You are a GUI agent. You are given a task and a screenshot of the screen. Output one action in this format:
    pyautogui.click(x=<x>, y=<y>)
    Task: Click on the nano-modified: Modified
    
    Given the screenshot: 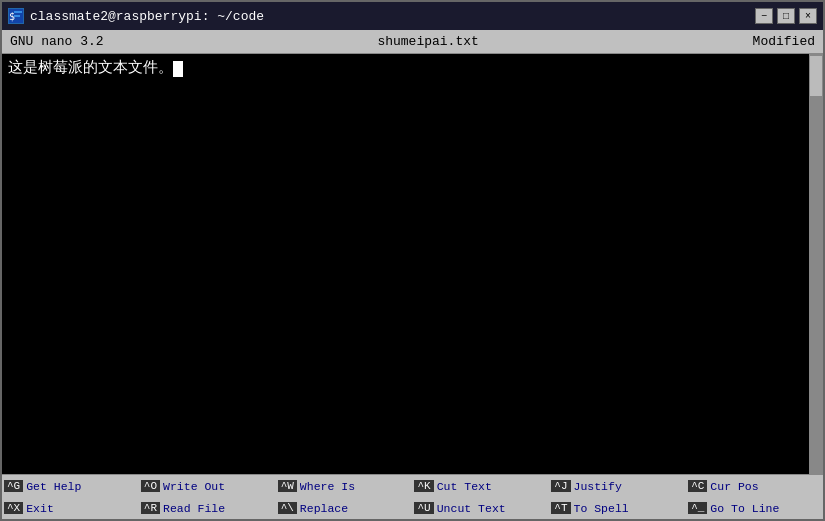 What is the action you would take?
    pyautogui.click(x=784, y=42)
    